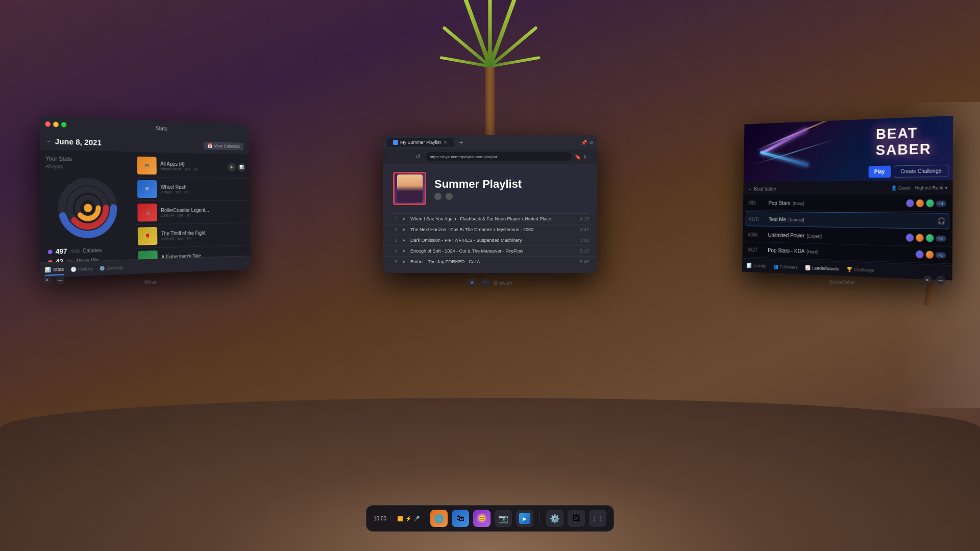  What do you see at coordinates (926, 238) in the screenshot?
I see `bs-song-icons-2: +1` at bounding box center [926, 238].